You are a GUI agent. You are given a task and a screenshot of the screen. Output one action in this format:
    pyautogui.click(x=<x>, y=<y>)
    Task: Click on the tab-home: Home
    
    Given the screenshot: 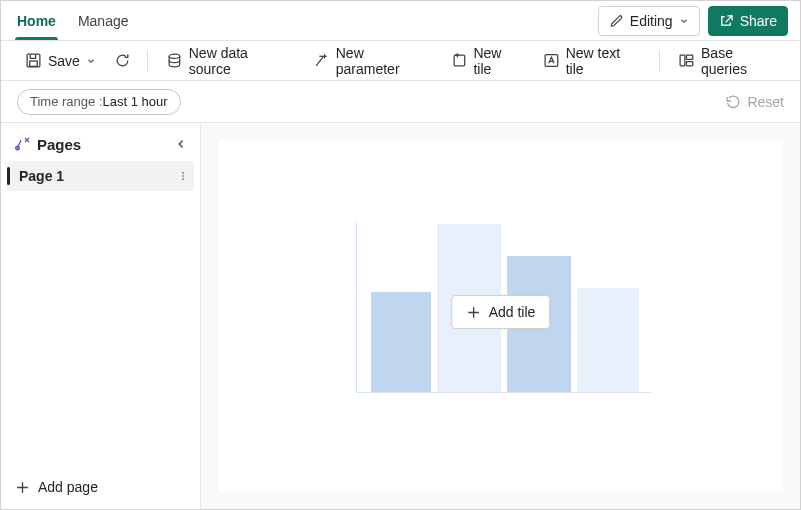 What is the action you would take?
    pyautogui.click(x=36, y=20)
    